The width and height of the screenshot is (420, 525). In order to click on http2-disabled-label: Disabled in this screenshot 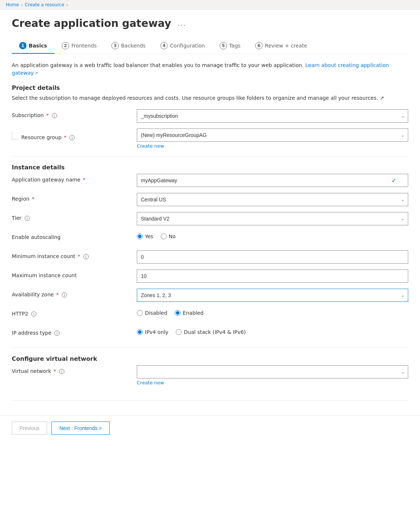, I will do `click(152, 313)`.